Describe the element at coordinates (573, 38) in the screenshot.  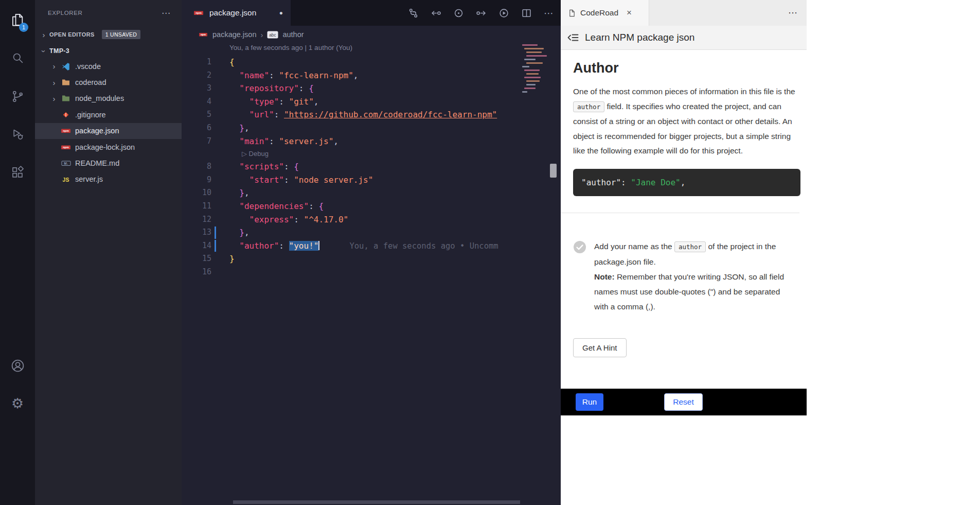
I see `back-to-lessons-icon` at that location.